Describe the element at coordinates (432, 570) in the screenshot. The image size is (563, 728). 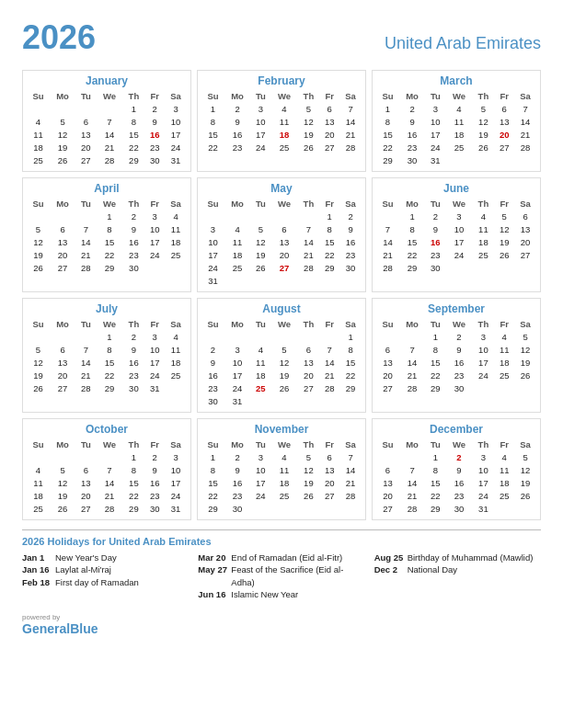
I see `holiday-name: National Day` at that location.